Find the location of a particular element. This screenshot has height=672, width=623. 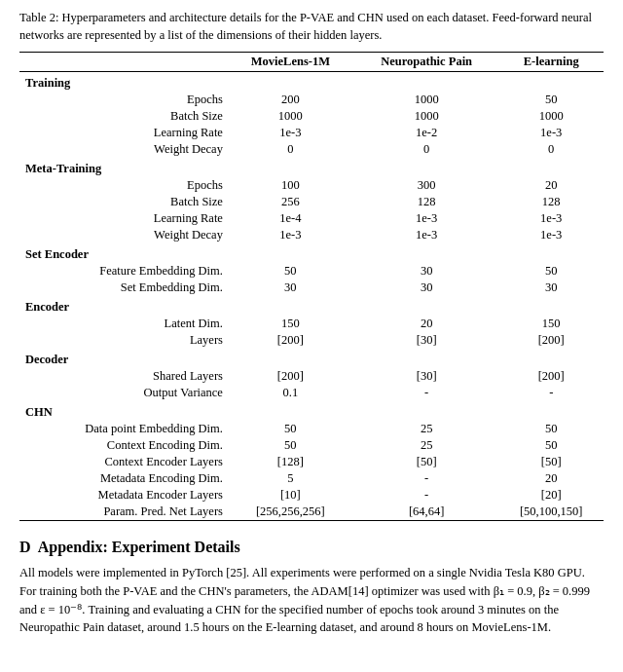

table-row: Data point Embedding Dim.502550 is located at coordinates (312, 429).